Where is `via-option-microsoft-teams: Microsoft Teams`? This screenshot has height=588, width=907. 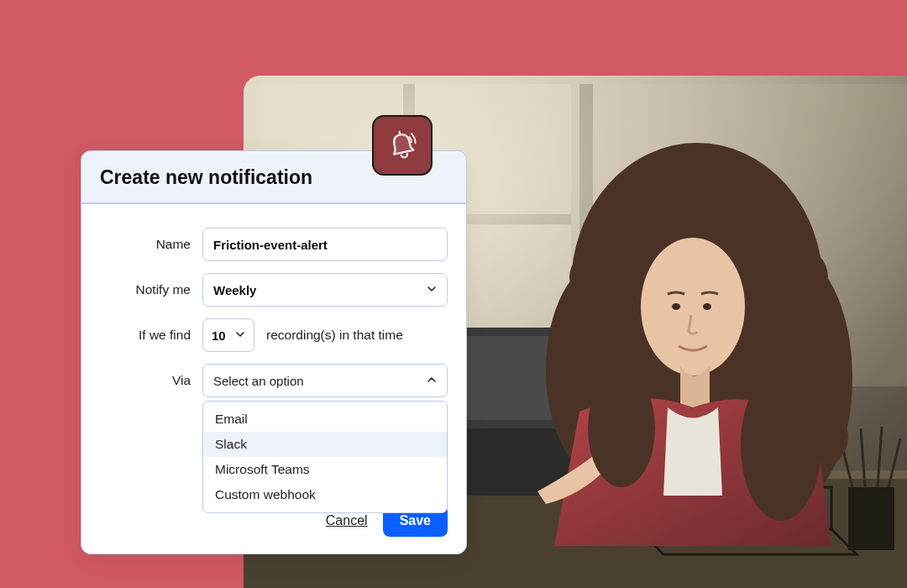 via-option-microsoft-teams: Microsoft Teams is located at coordinates (325, 470).